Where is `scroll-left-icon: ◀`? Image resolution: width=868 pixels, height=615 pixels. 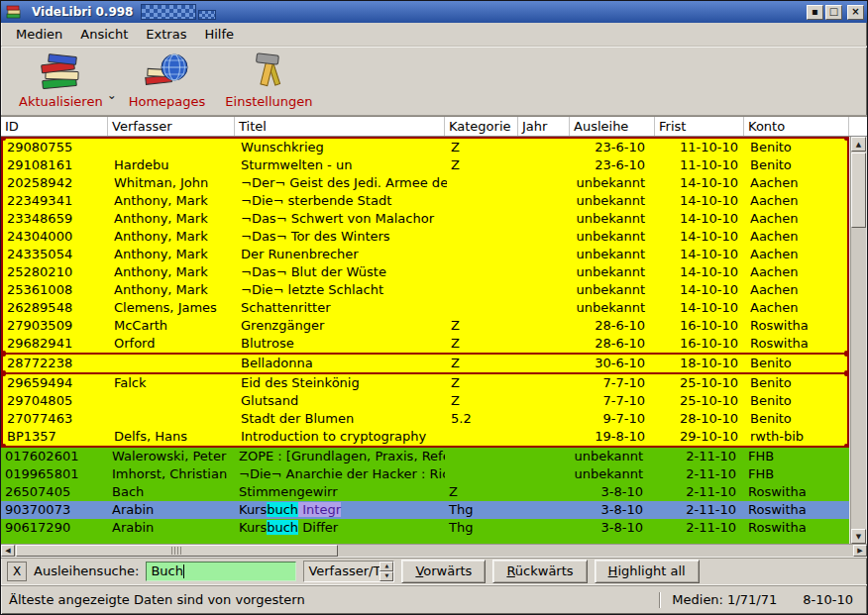
scroll-left-icon: ◀ is located at coordinates (8, 551).